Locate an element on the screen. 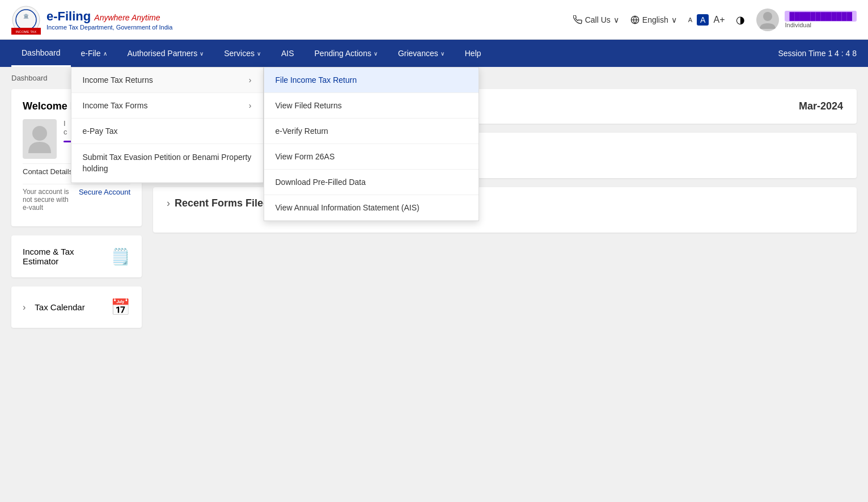  language-caret: ∨ is located at coordinates (674, 20).